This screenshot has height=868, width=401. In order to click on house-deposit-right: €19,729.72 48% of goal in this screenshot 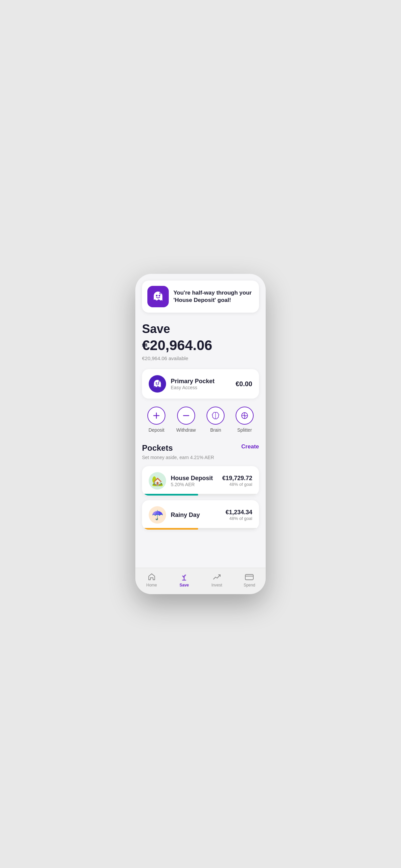, I will do `click(237, 481)`.